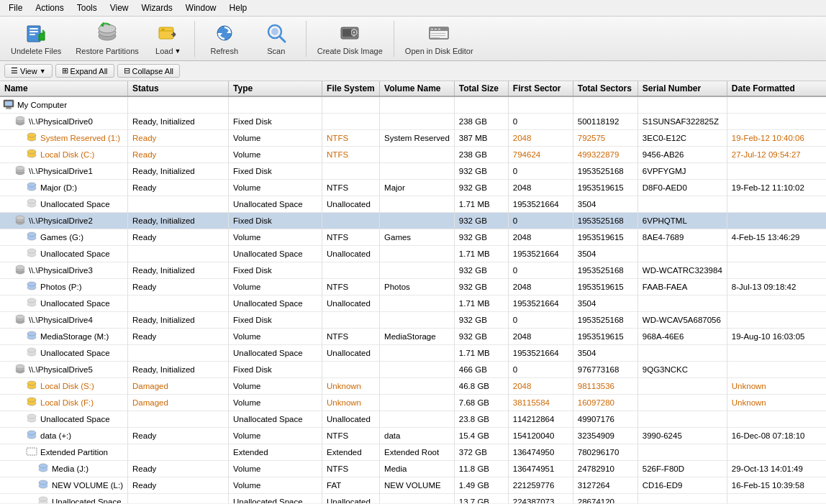  I want to click on table-row: Media (J:)ReadyVolumeNTFSMedia11.8 GB136…, so click(413, 469).